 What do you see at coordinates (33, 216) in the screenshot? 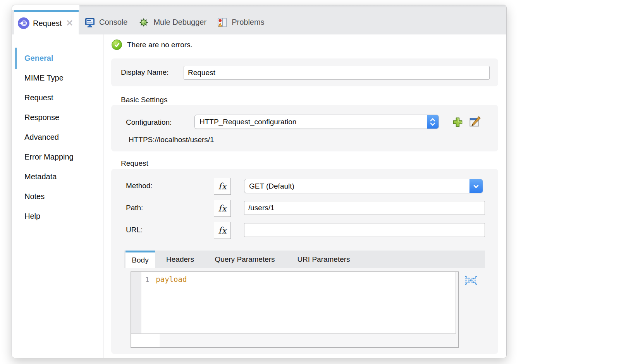
I see `sidebar-item-label: Help` at bounding box center [33, 216].